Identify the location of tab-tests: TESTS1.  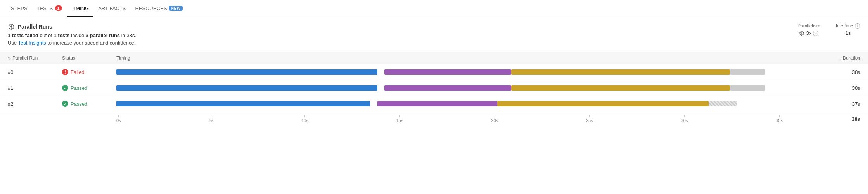
(50, 9).